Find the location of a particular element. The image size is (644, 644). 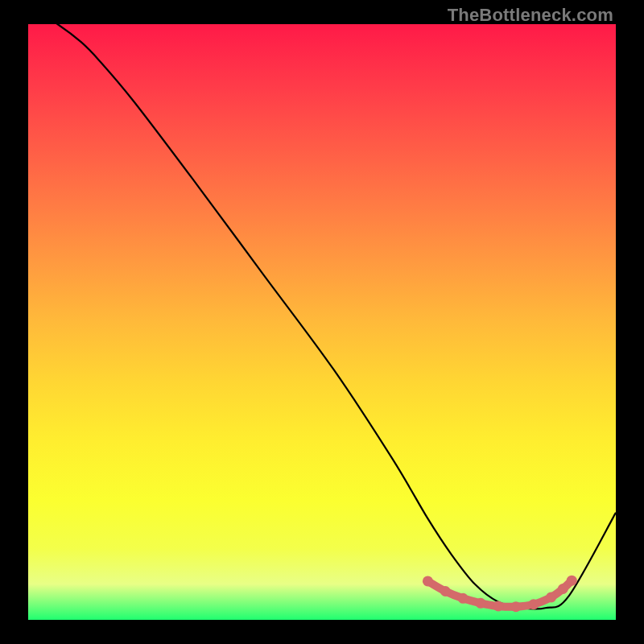

watermark-text: TheBottleneck.com is located at coordinates (530, 15).